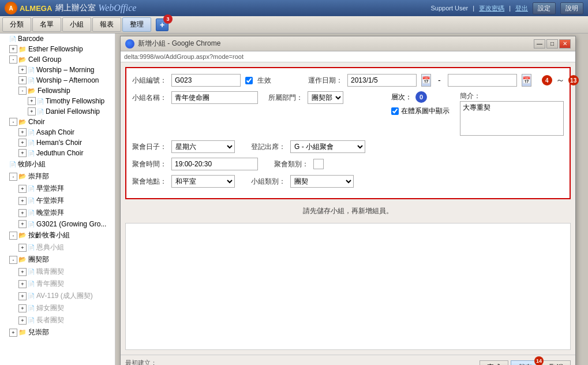 Image resolution: width=588 pixels, height=365 pixels. What do you see at coordinates (17, 24) in the screenshot?
I see `classify-btn: 分類` at bounding box center [17, 24].